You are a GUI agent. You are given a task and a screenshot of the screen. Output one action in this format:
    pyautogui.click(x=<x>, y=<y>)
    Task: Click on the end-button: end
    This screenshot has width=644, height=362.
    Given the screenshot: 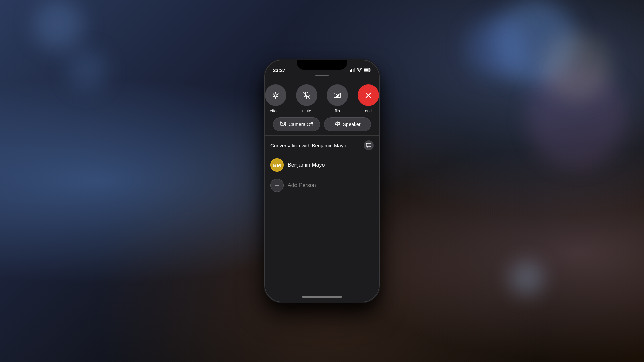 What is the action you would take?
    pyautogui.click(x=368, y=99)
    